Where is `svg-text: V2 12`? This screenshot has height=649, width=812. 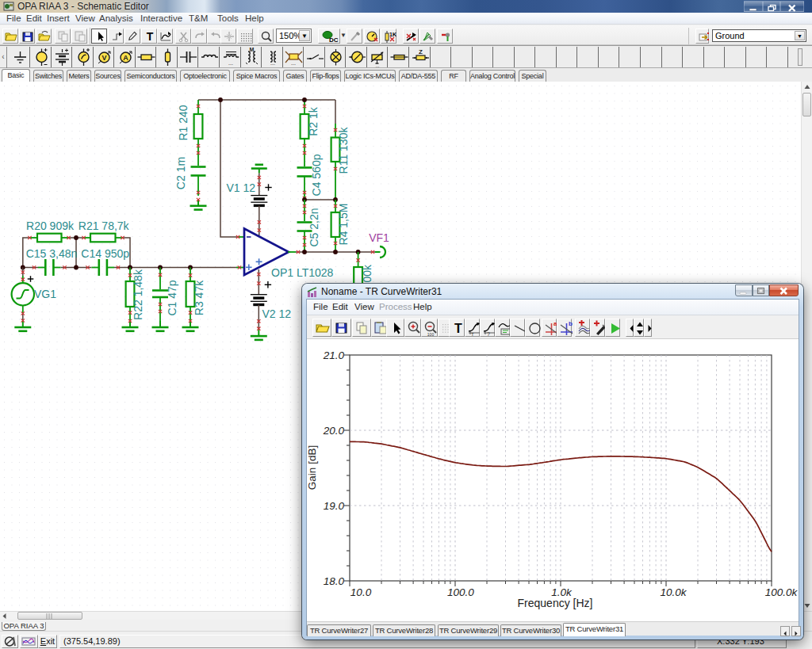 svg-text: V2 12 is located at coordinates (278, 314).